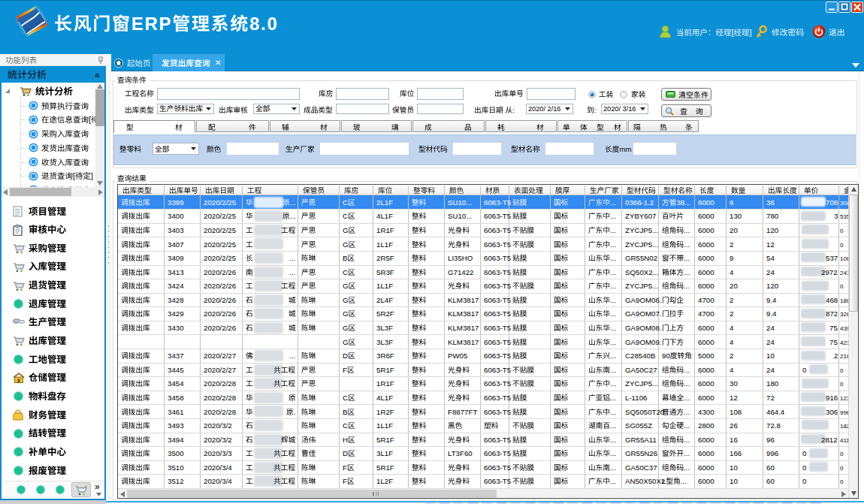  I want to click on svg-text: 2020/3/3, so click(218, 454).